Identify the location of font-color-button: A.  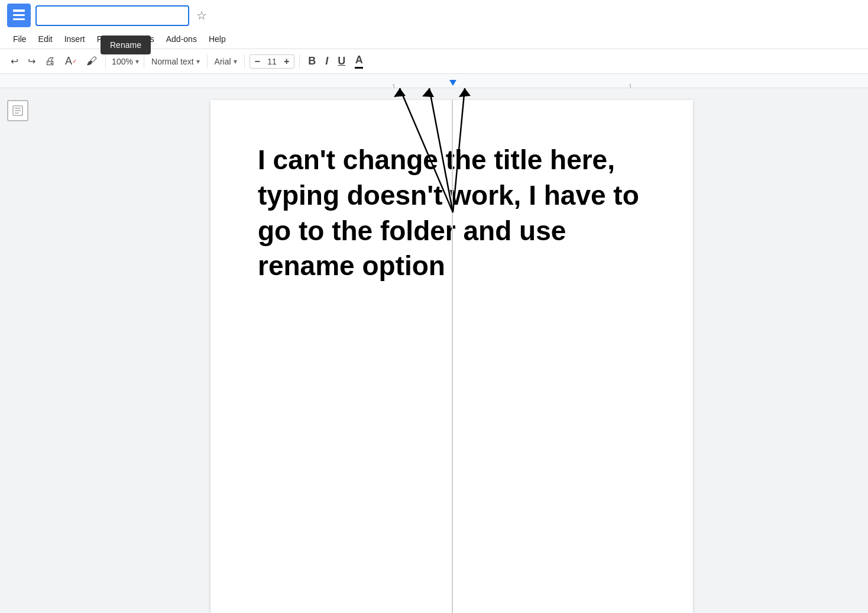
(359, 62).